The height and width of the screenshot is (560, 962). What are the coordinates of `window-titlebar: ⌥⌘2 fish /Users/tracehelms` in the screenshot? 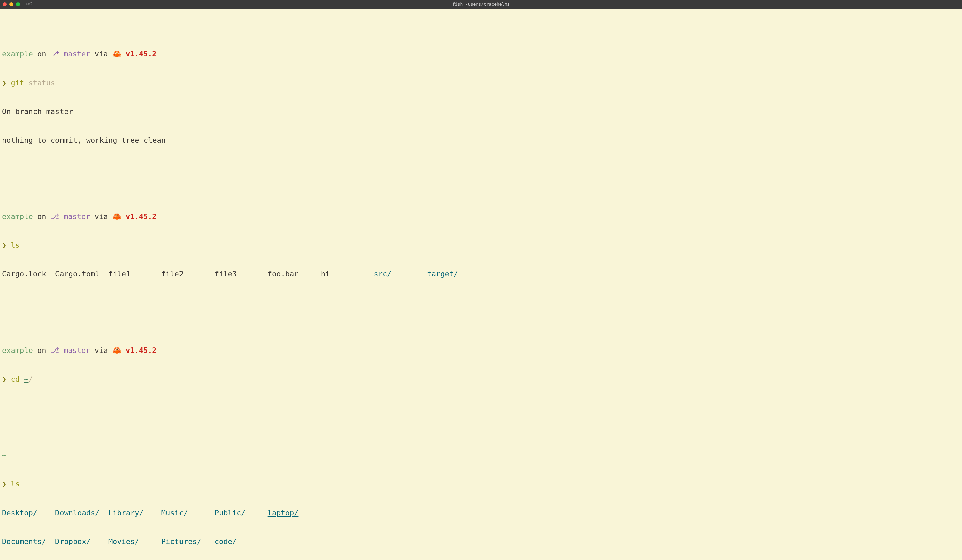 It's located at (481, 5).